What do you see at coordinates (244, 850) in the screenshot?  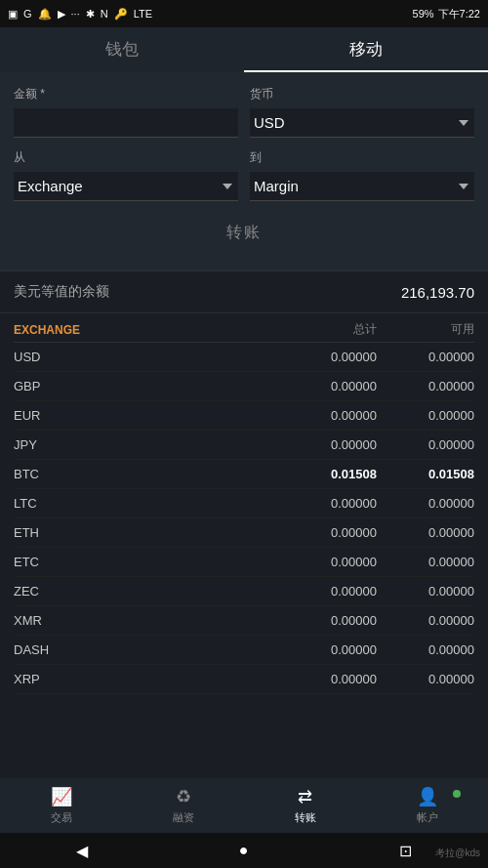 I see `home-button: ●` at bounding box center [244, 850].